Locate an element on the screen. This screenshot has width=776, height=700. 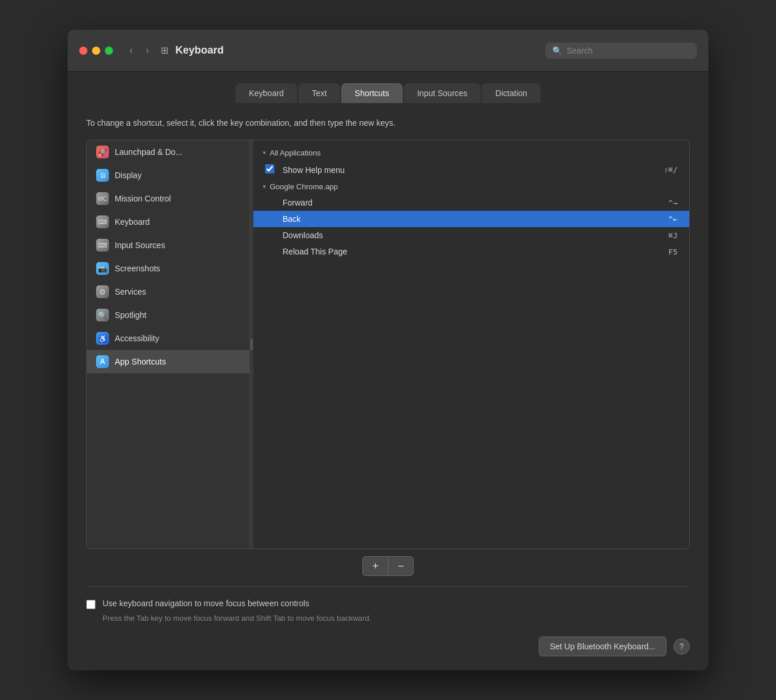
back-nav-button: ‹ is located at coordinates (131, 50).